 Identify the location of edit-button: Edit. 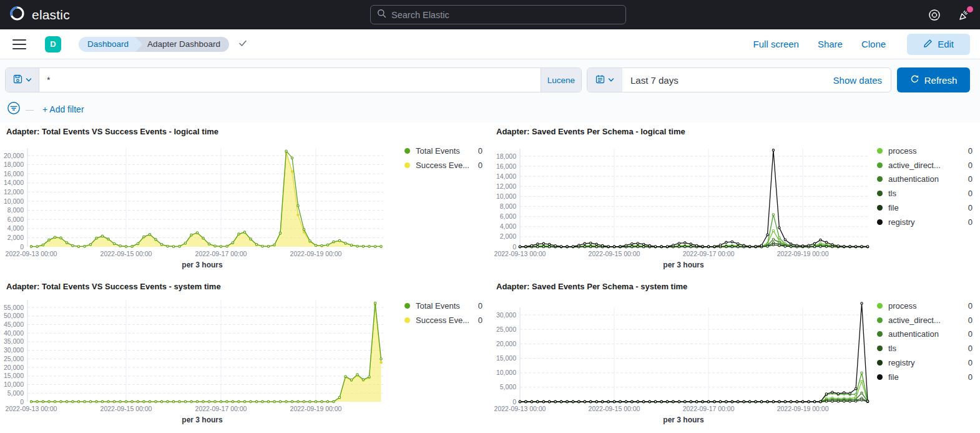
(939, 44).